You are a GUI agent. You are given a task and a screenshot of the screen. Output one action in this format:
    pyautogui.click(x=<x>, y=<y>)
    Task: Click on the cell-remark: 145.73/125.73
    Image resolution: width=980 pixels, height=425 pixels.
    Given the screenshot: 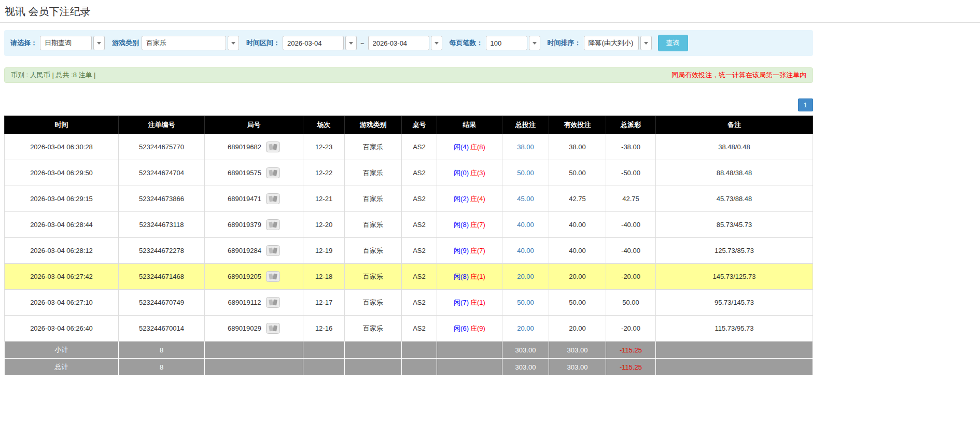 What is the action you would take?
    pyautogui.click(x=734, y=277)
    